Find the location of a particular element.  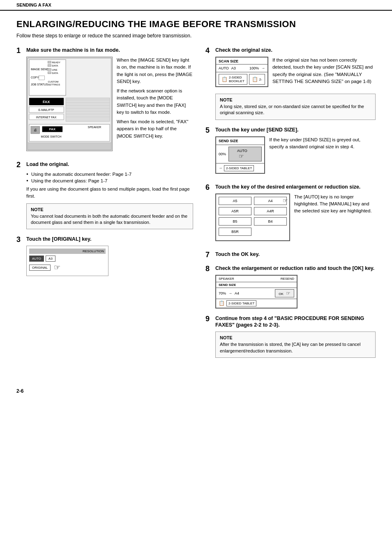

scan-auto: AUTO is located at coordinates (224, 68).